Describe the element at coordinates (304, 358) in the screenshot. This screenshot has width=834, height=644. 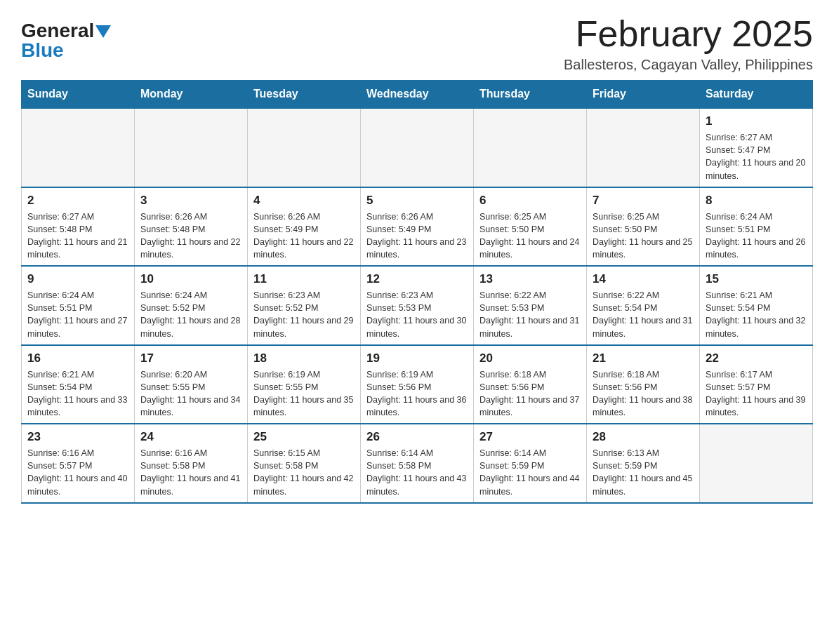
I see `day-number: 18` at that location.